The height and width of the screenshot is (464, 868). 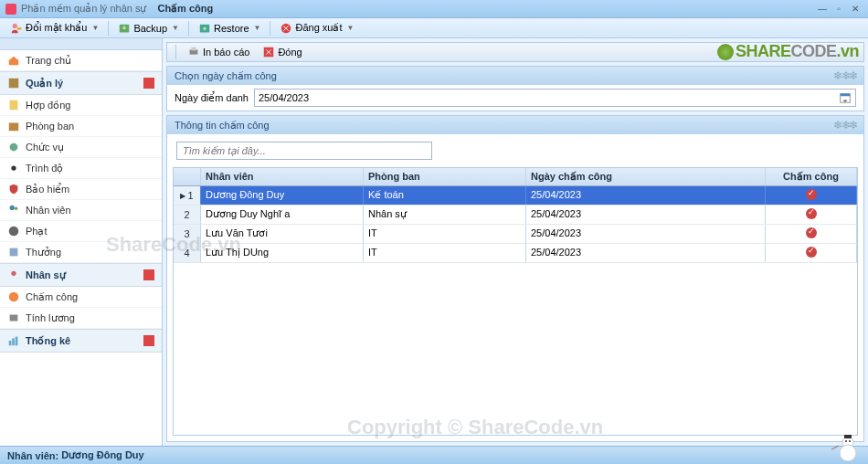 I want to click on home-icon, so click(x=14, y=60).